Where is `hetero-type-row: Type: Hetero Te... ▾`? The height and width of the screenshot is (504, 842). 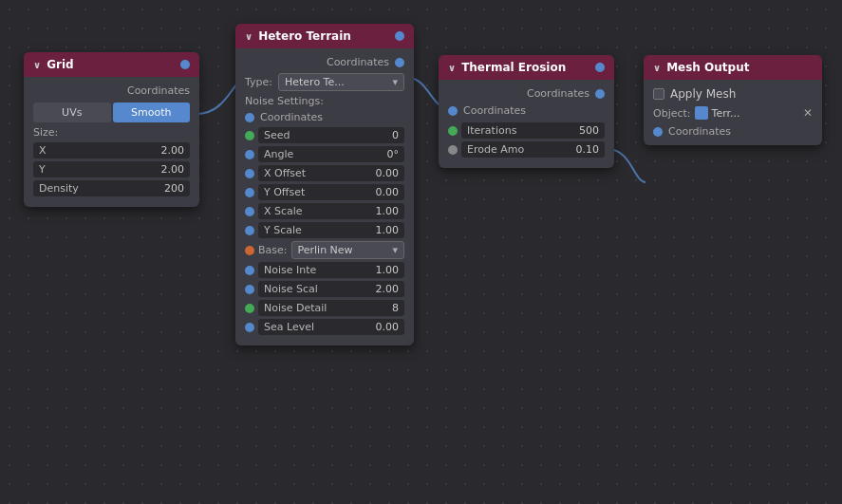 hetero-type-row: Type: Hetero Te... ▾ is located at coordinates (325, 82).